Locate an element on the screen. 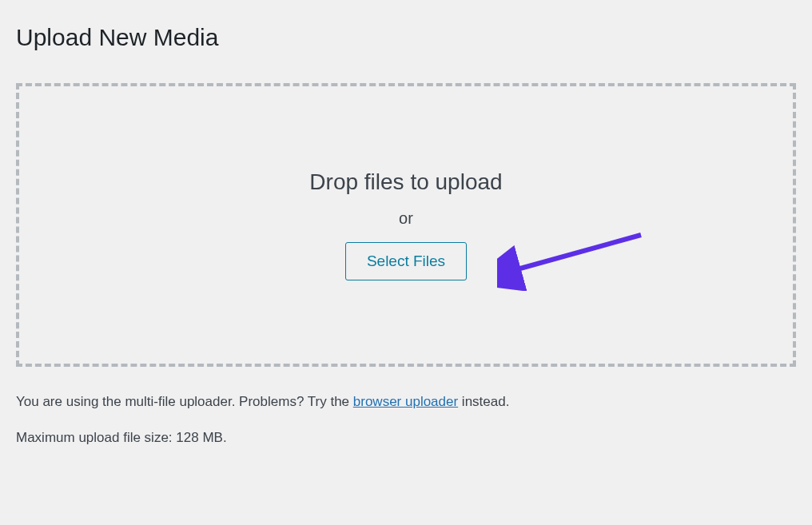  select-files-button: Select Files is located at coordinates (406, 261).